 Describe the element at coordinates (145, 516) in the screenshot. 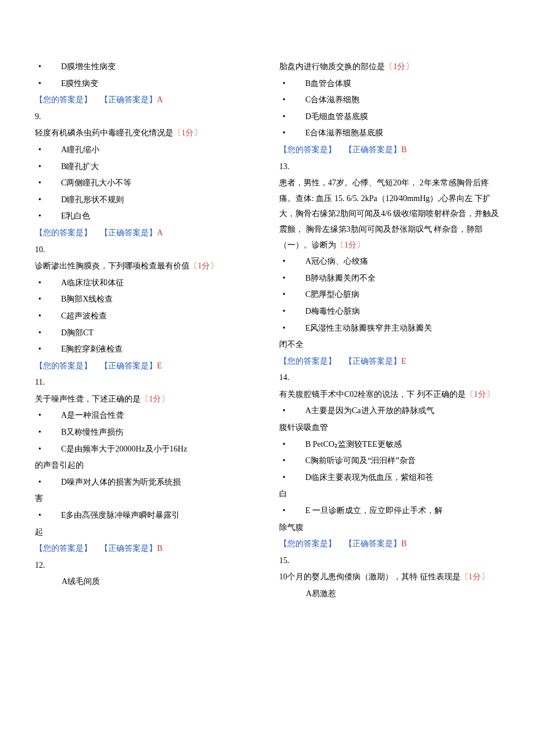

I see `q11-opt-e: •E多由高强度脉冲噪声瞬时暴露引` at that location.